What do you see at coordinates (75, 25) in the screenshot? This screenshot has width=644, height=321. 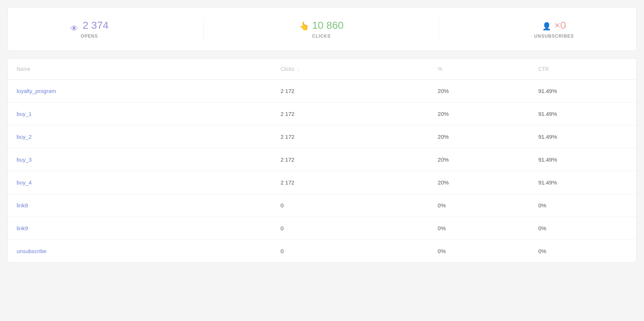 I see `eye-icon` at bounding box center [75, 25].